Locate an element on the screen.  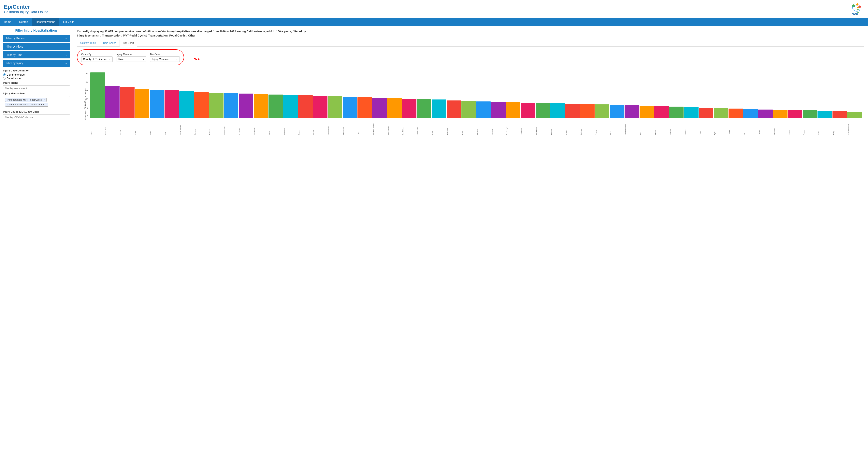
x-axis-label: Placer is located at coordinates (157, 127).